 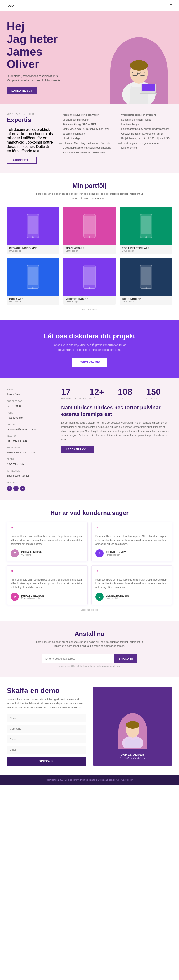 What do you see at coordinates (59, 62) in the screenshot?
I see `hero-text-block: Hej Jag heter James Oliver UI-designer, …` at bounding box center [59, 62].